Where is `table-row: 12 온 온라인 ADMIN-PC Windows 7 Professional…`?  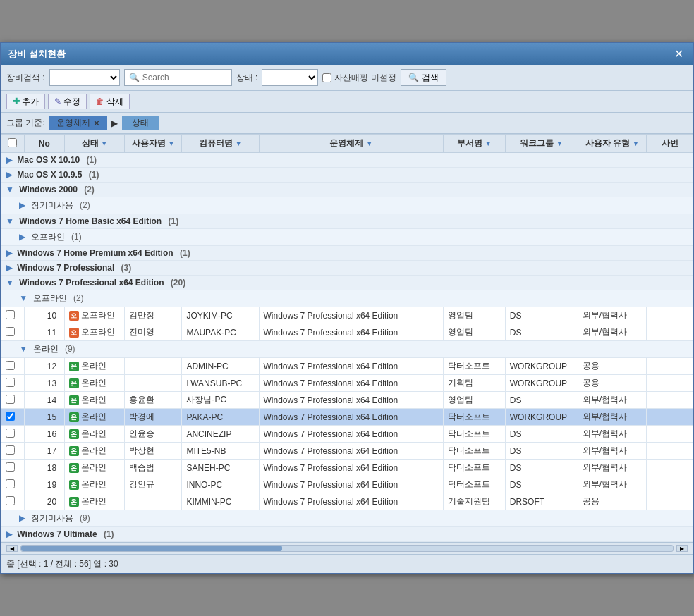 table-row: 12 온 온라인 ADMIN-PC Windows 7 Professional… is located at coordinates (347, 366).